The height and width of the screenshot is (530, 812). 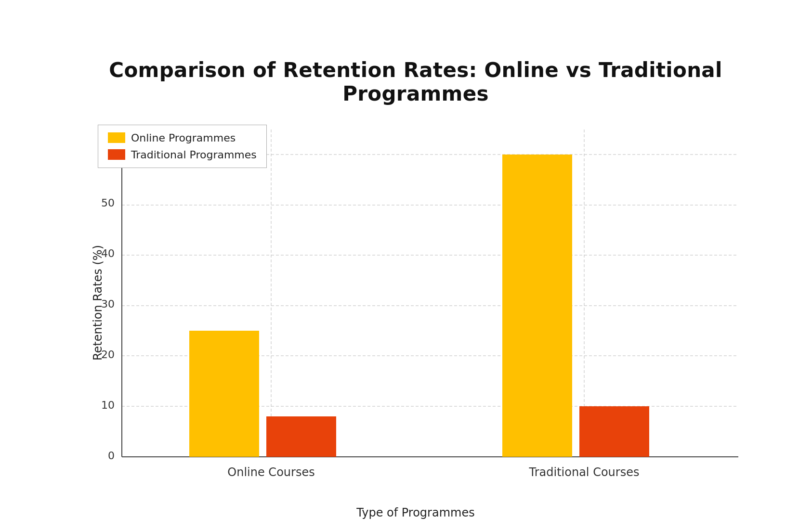 What do you see at coordinates (108, 253) in the screenshot?
I see `svg-text: 40` at bounding box center [108, 253].